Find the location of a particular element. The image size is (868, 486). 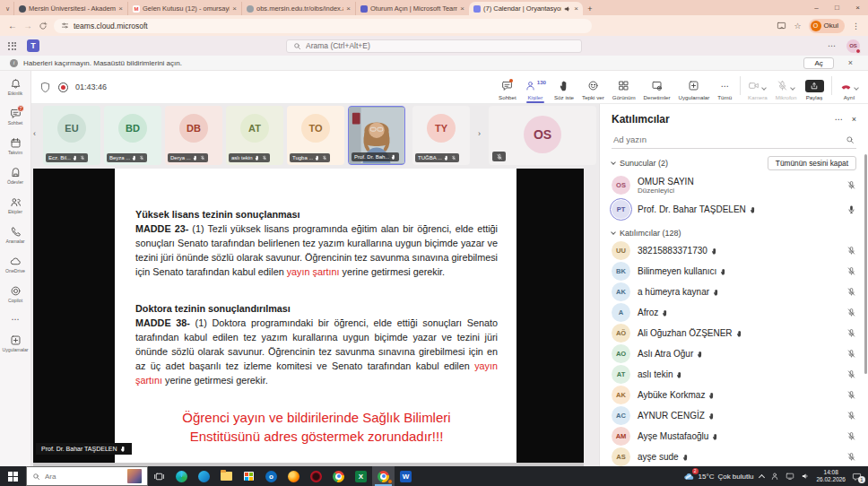

search-highlight-thumbnail is located at coordinates (135, 476).